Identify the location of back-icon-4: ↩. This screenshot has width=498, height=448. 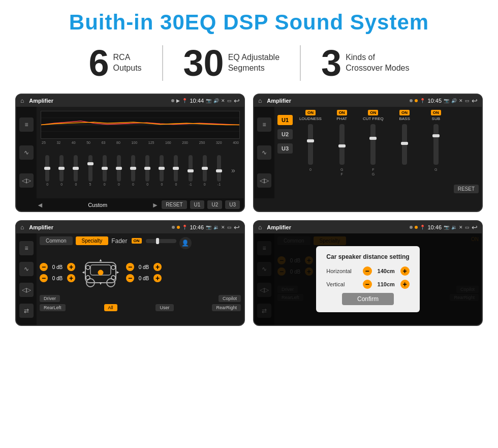
(475, 227).